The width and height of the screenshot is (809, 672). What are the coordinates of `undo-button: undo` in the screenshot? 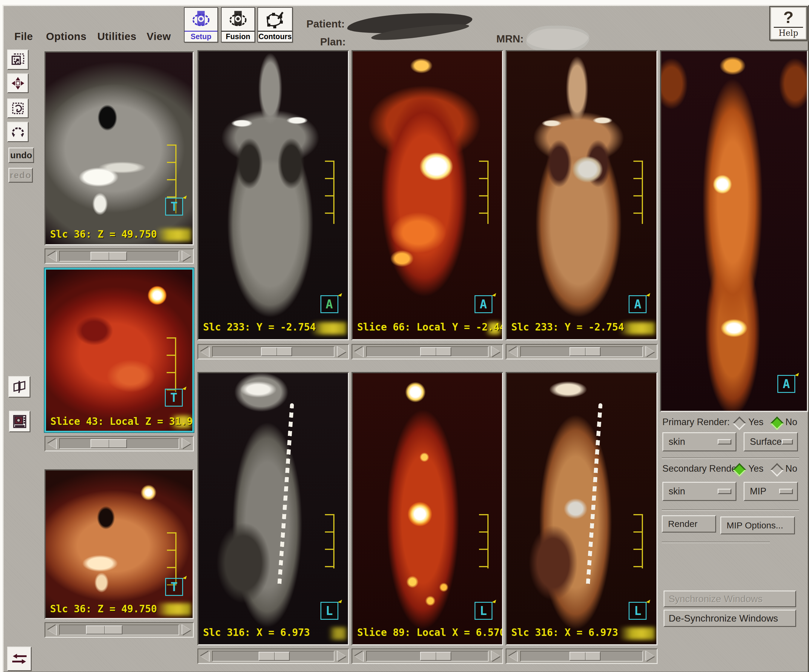 It's located at (21, 155).